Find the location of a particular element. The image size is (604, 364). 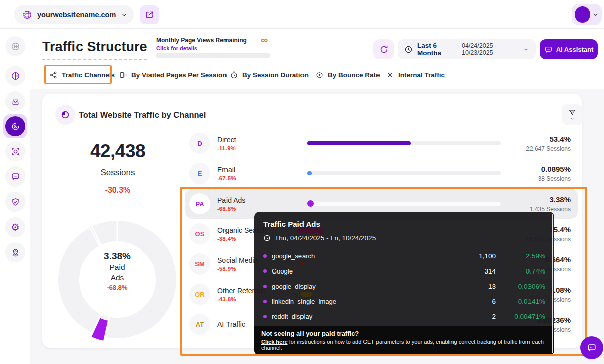

sidebar-item-collapse is located at coordinates (15, 46).